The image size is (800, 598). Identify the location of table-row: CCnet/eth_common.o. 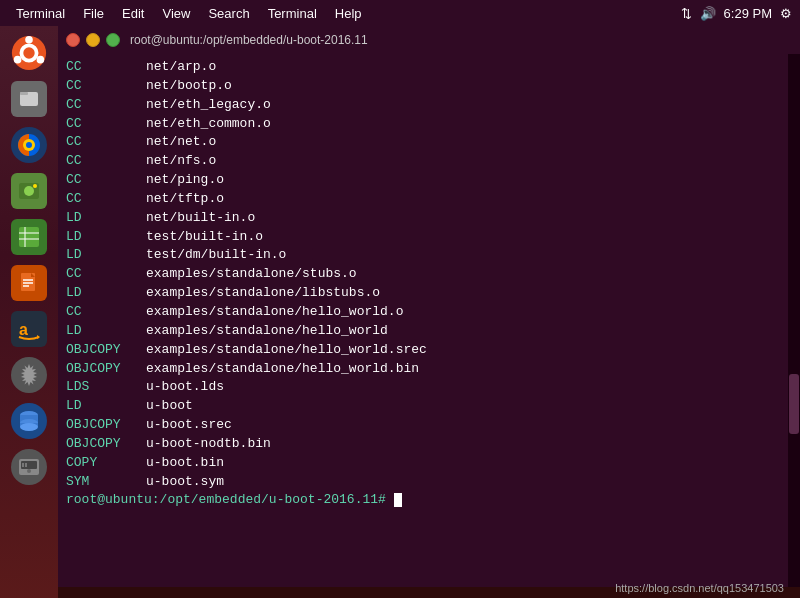
(429, 124).